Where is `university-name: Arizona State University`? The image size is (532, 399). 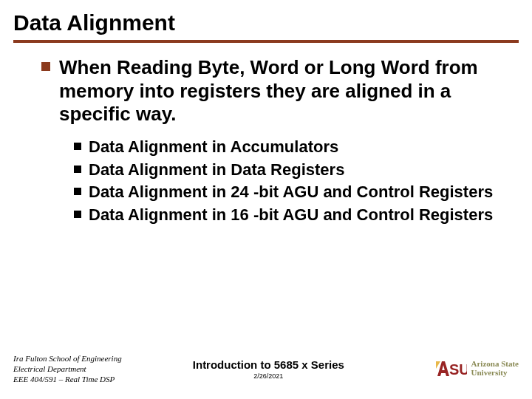 university-name: Arizona State University is located at coordinates (495, 368).